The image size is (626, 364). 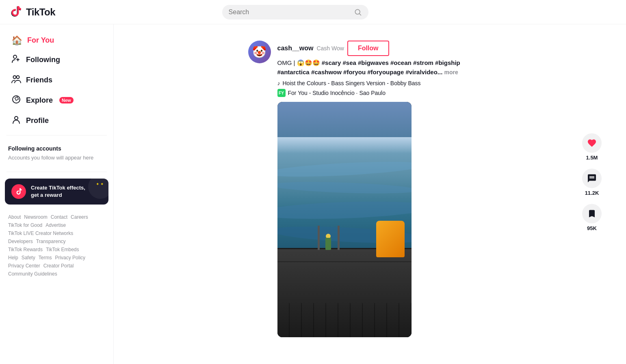 I want to click on footer-embeds: TikTok Embeds, so click(x=63, y=250).